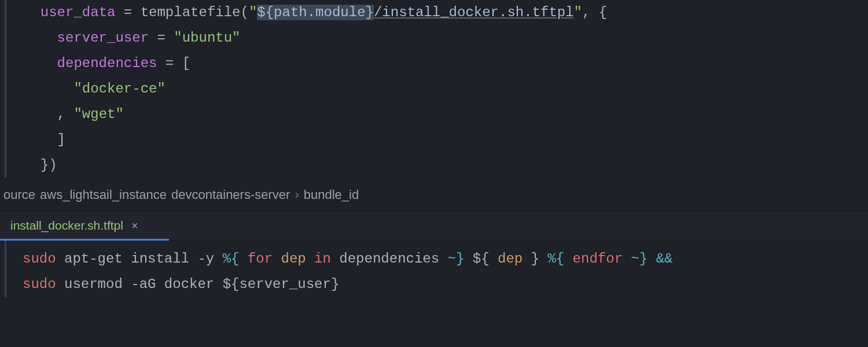 This screenshot has width=868, height=347. Describe the element at coordinates (446, 38) in the screenshot. I see `code-line: server_user = "ubuntu"` at that location.